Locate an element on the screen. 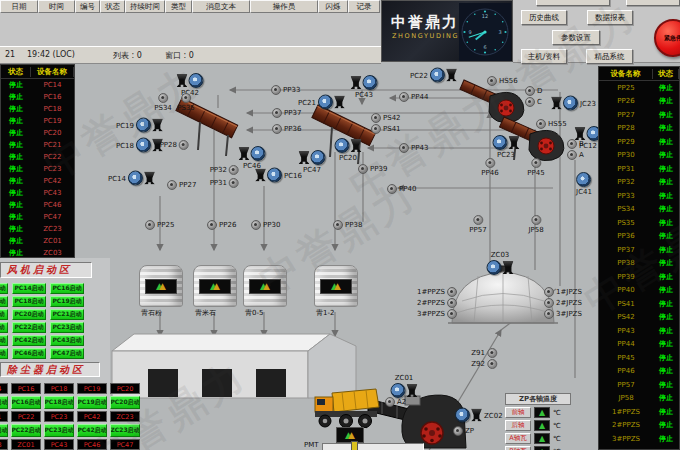  dust-start-button: PC23启动 is located at coordinates (59, 430).